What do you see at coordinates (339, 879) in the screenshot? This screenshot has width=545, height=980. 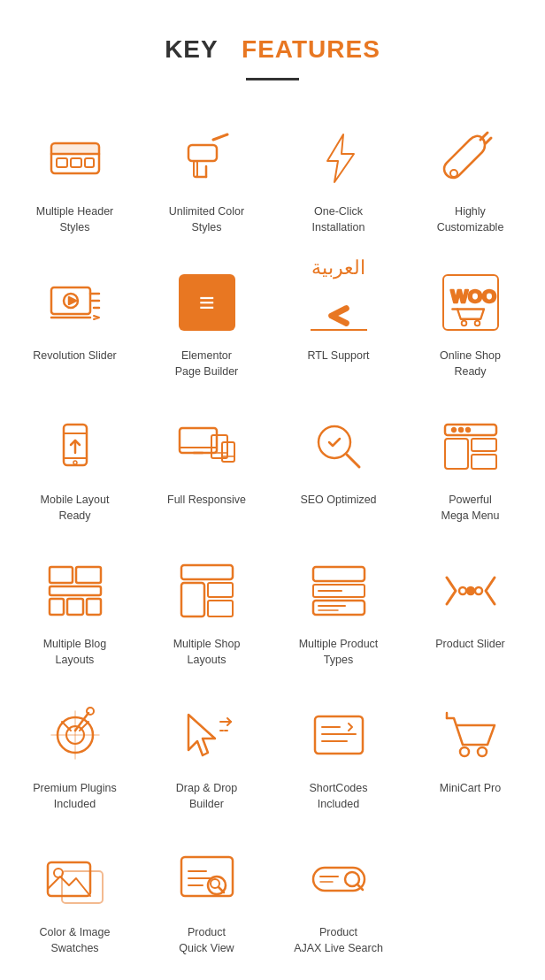 I see `product-ajax-live-search-icon` at bounding box center [339, 879].